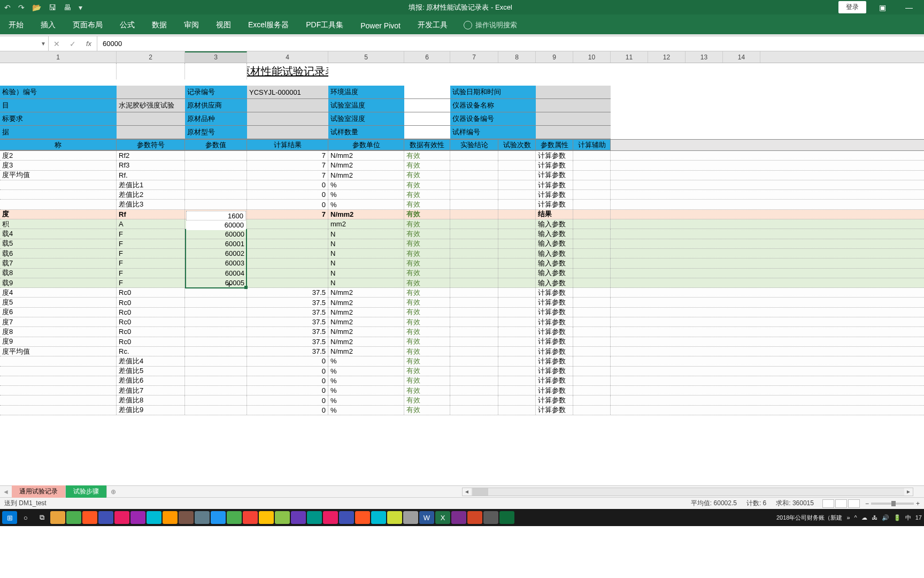 This screenshot has width=924, height=578. Describe the element at coordinates (58, 302) in the screenshot. I see `data-cell: 度5` at that location.